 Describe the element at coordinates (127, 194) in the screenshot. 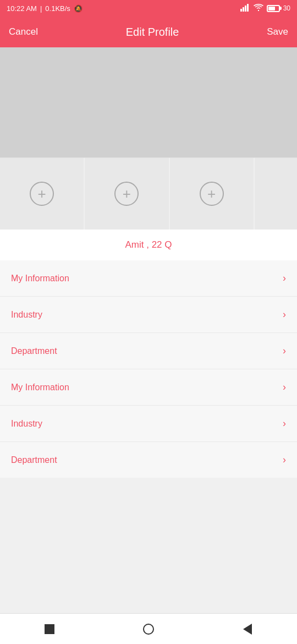

I see `photo-cell-2: +` at that location.